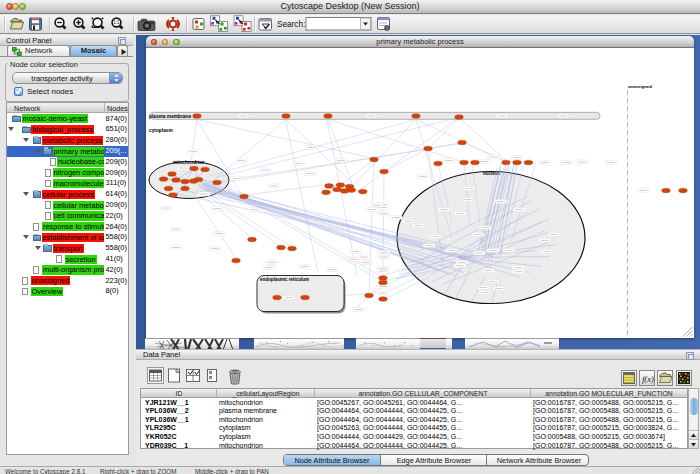  What do you see at coordinates (291, 24) in the screenshot?
I see `svg-text: Search:` at bounding box center [291, 24].